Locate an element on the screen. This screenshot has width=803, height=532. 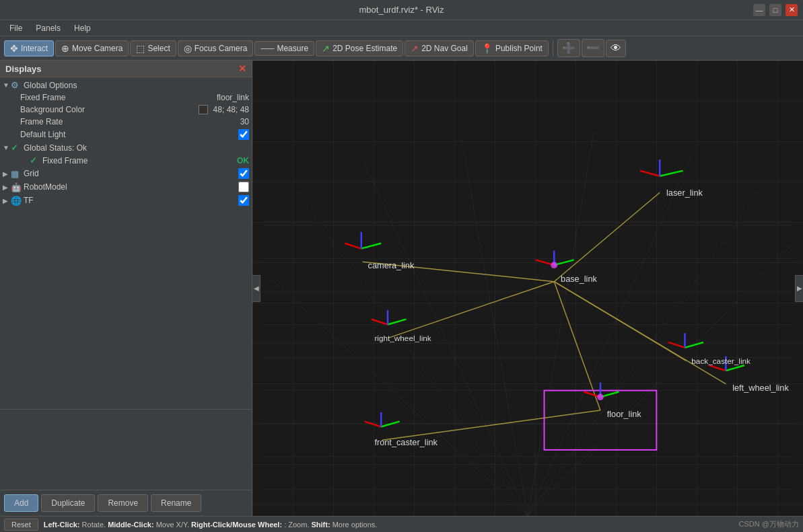
tf-icon: 🌐 is located at coordinates (16, 200).